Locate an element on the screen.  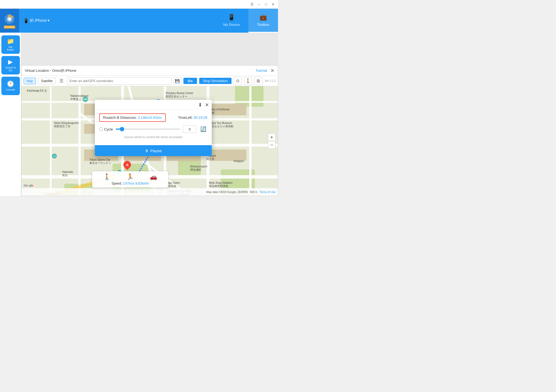
marker-a-label: A is located at coordinates (127, 165).